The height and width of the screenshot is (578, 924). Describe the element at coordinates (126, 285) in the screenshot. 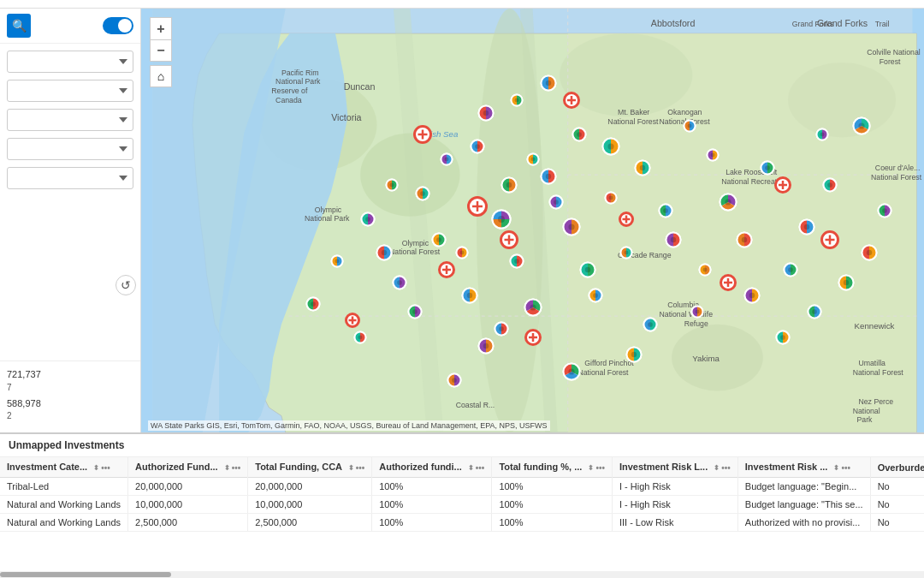

I see `reset-icon: ↺` at that location.